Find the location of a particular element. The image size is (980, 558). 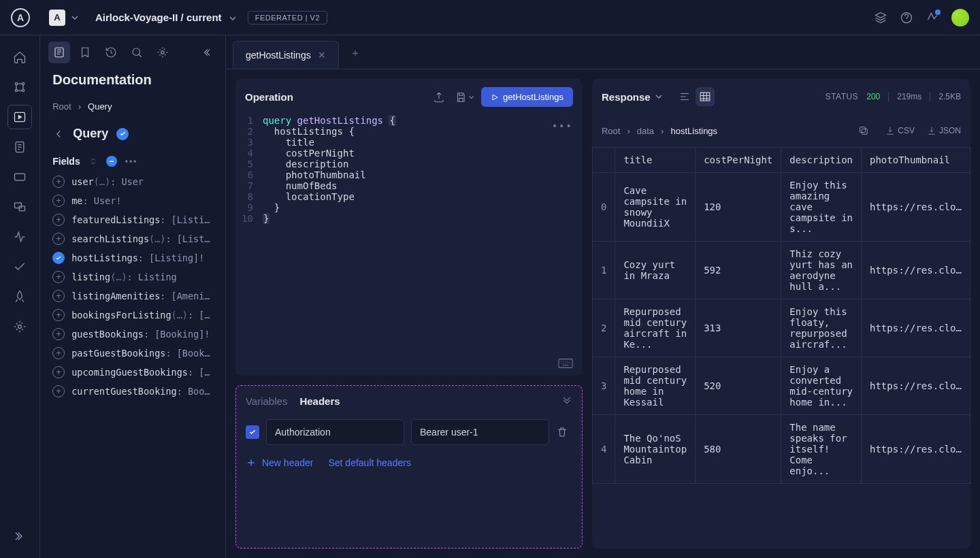

graph-name: Airlock-Voyage-II / current is located at coordinates (166, 18).